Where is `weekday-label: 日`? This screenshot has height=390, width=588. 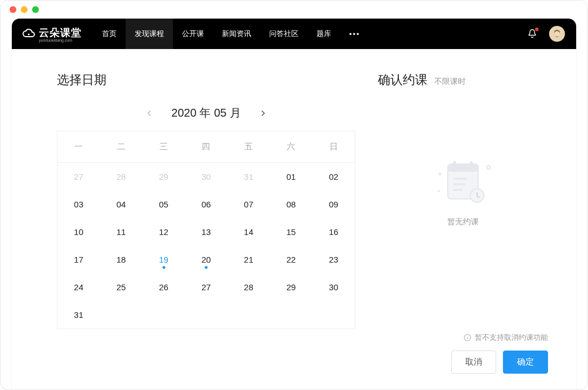
weekday-label: 日 is located at coordinates (333, 147).